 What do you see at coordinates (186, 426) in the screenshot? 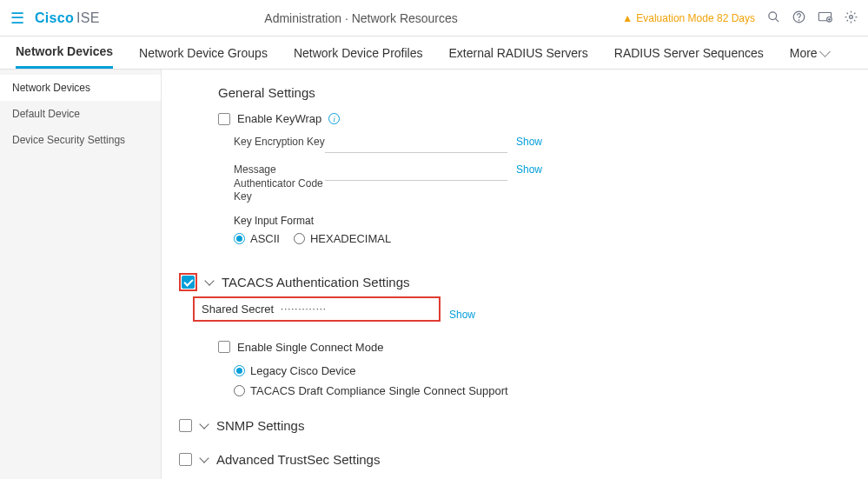
I see `snmp-enable-checkbox` at bounding box center [186, 426].